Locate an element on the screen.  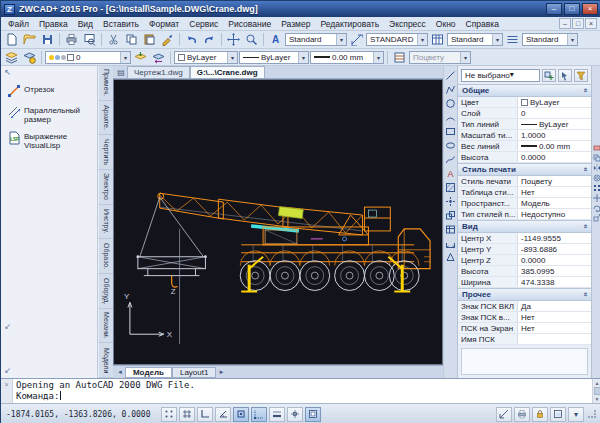
select-objects-button is located at coordinates (565, 76).